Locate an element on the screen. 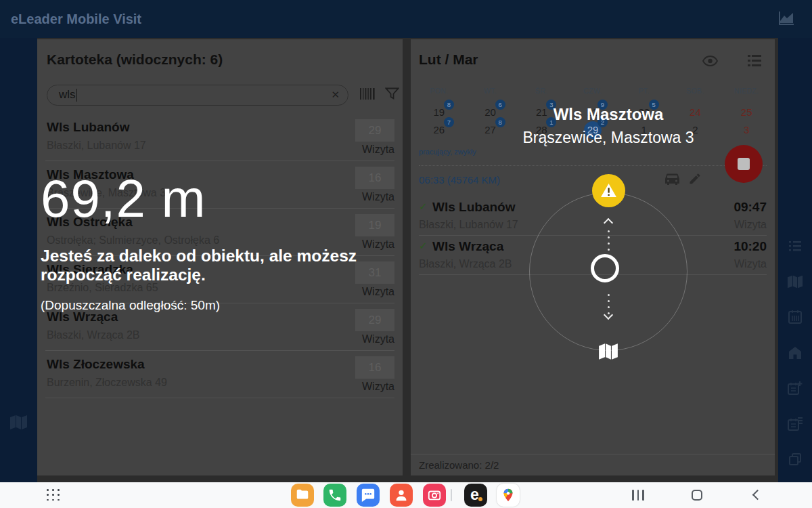 The height and width of the screenshot is (508, 812). calendar-agenda-icon is located at coordinates (795, 424).